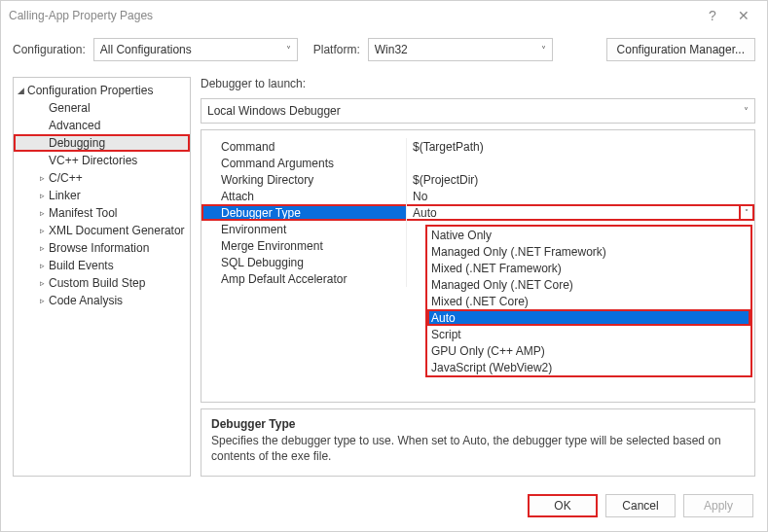  What do you see at coordinates (82, 266) in the screenshot?
I see `tree-item-label: Build Events` at bounding box center [82, 266].